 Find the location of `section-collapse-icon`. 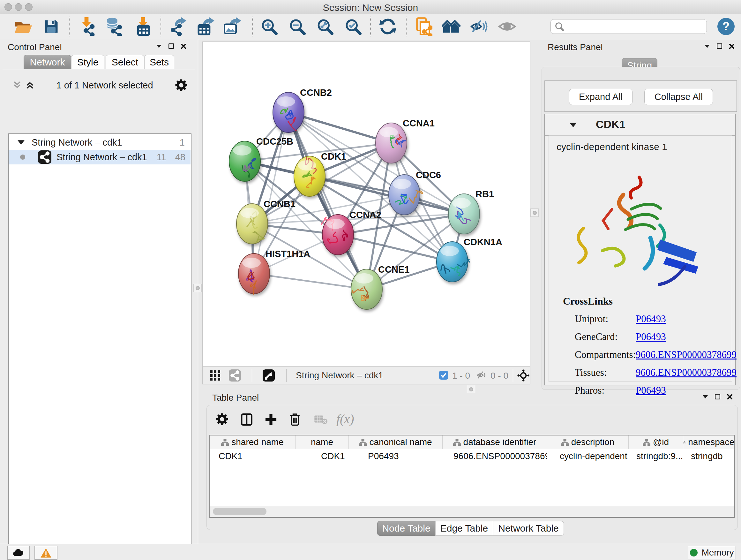

section-collapse-icon is located at coordinates (573, 125).